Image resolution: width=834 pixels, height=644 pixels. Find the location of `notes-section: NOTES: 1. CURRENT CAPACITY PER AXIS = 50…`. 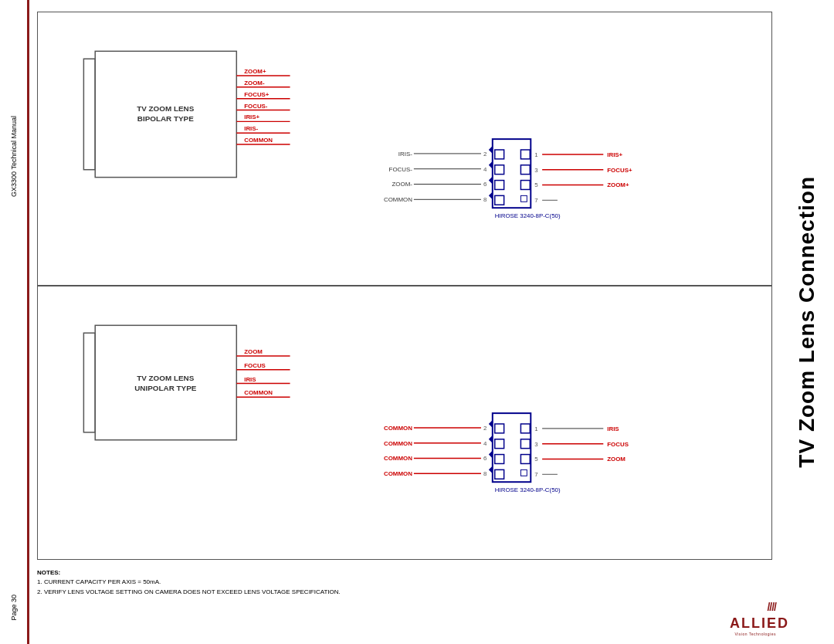

notes-section: NOTES: 1. CURRENT CAPACITY PER AXIS = 50… is located at coordinates (405, 583).